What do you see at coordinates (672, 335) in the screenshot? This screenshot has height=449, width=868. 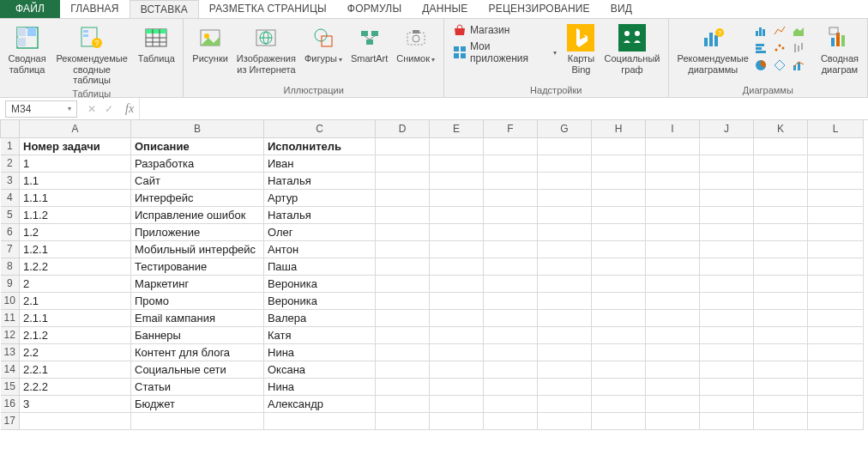 I see `cell-I12` at bounding box center [672, 335].